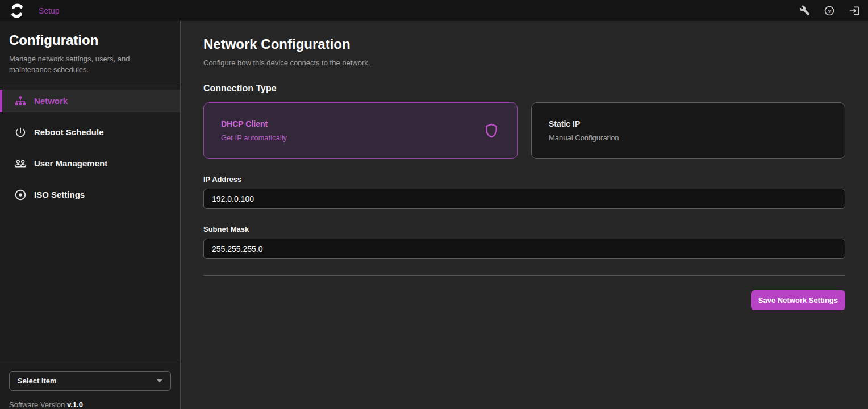  What do you see at coordinates (434, 10) in the screenshot?
I see `topbar: Setup ?` at bounding box center [434, 10].